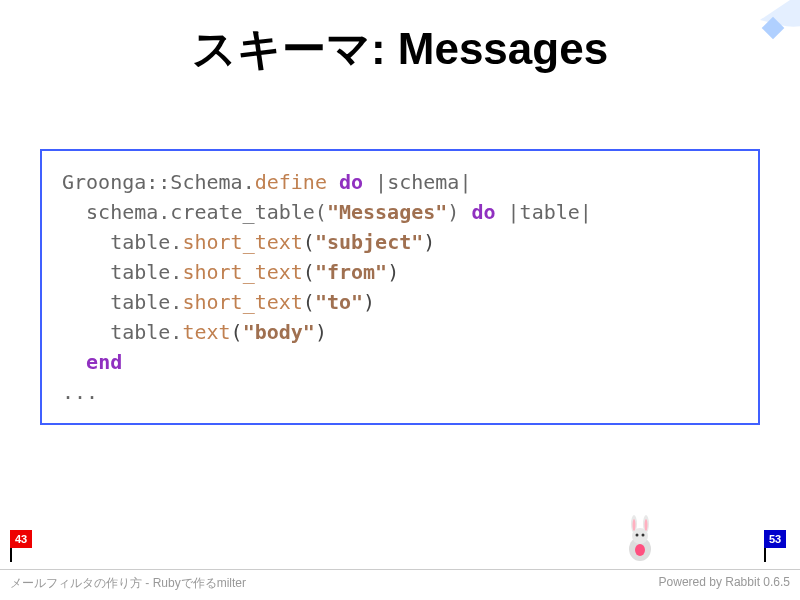  Describe the element at coordinates (775, 539) in the screenshot. I see `total-pages-number: 53` at that location.